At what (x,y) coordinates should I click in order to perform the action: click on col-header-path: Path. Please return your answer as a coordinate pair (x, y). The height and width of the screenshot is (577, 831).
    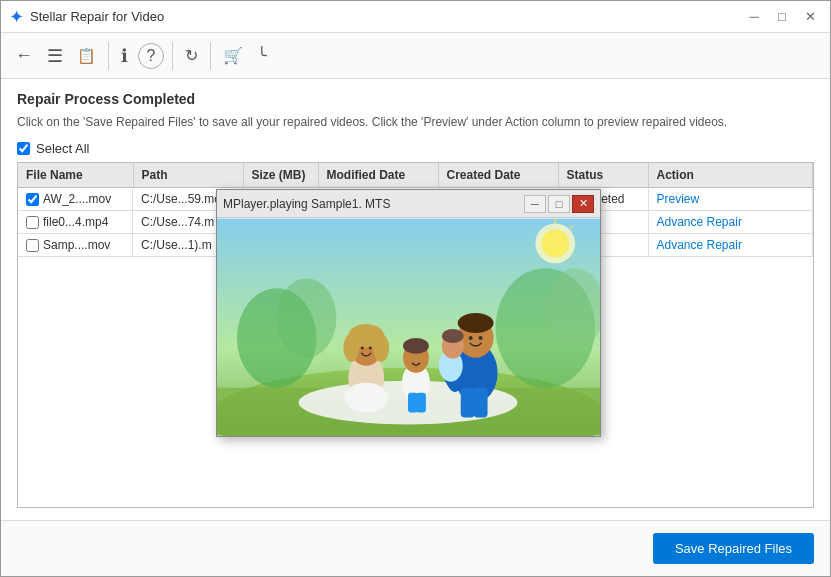
    Looking at the image, I should click on (188, 176).